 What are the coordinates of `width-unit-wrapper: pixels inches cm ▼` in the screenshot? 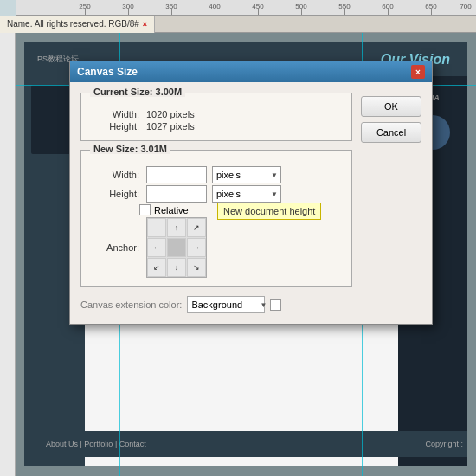 It's located at (244, 175).